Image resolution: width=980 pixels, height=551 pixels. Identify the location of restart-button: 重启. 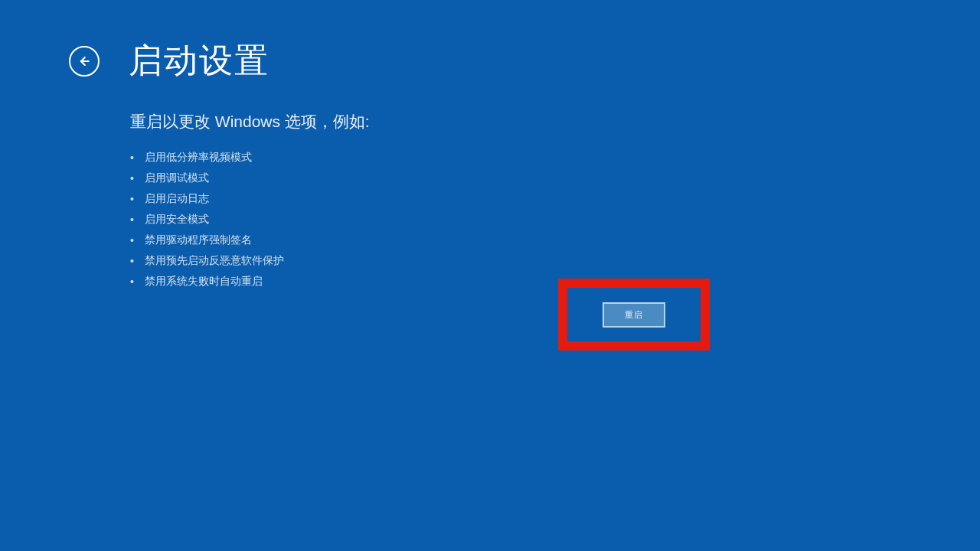
(634, 315).